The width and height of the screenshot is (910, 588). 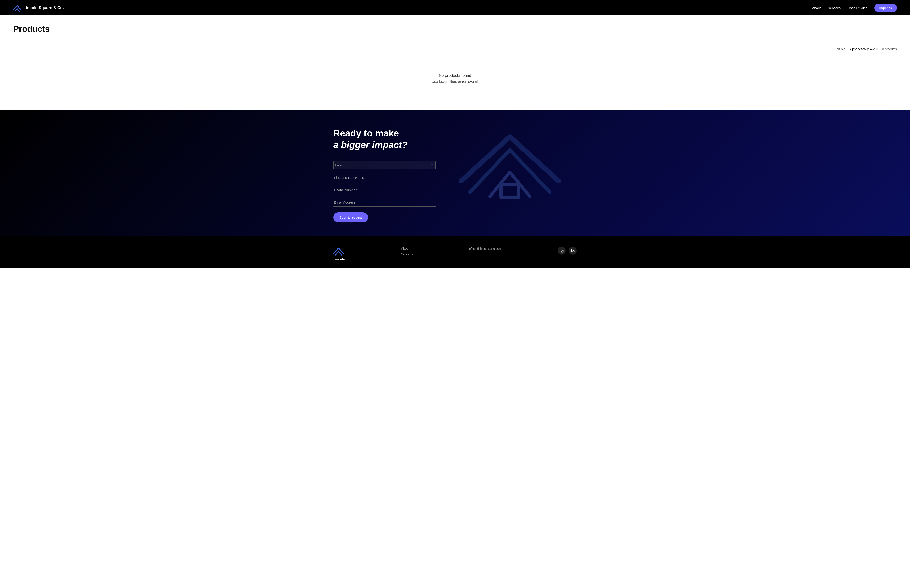 I want to click on page-title: Products, so click(x=455, y=29).